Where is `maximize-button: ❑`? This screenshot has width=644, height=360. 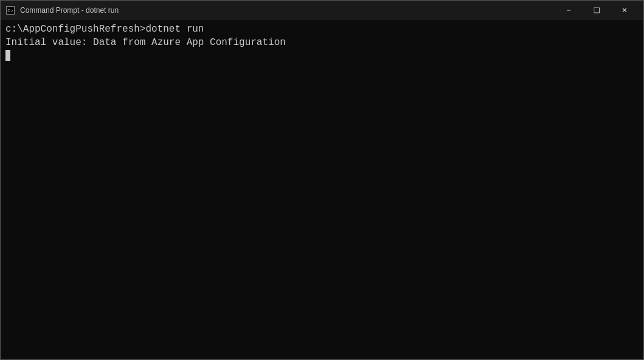
maximize-button: ❑ is located at coordinates (597, 10).